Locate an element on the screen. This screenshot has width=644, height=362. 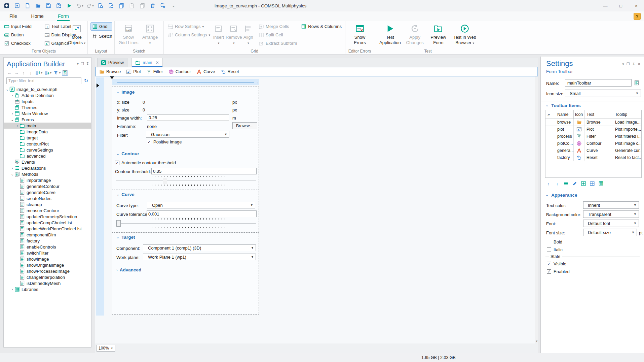
show-errors-button: ShowErrors is located at coordinates (360, 36).